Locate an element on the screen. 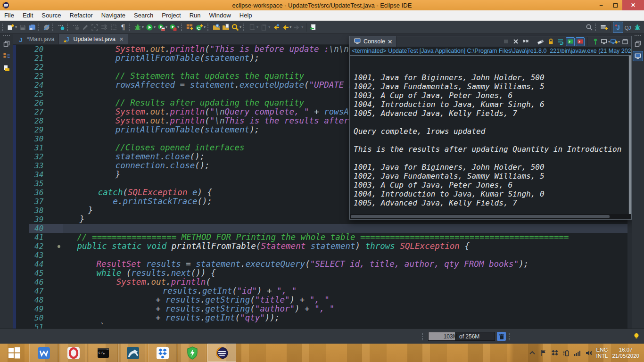 Image resolution: width=644 pixels, height=362 pixels. remove-launch-button is located at coordinates (516, 41).